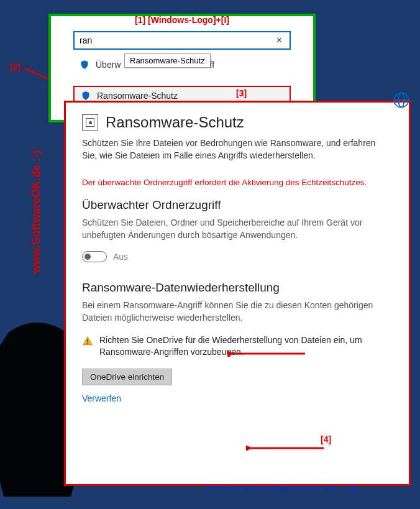  What do you see at coordinates (176, 40) in the screenshot?
I see `search-input` at bounding box center [176, 40].